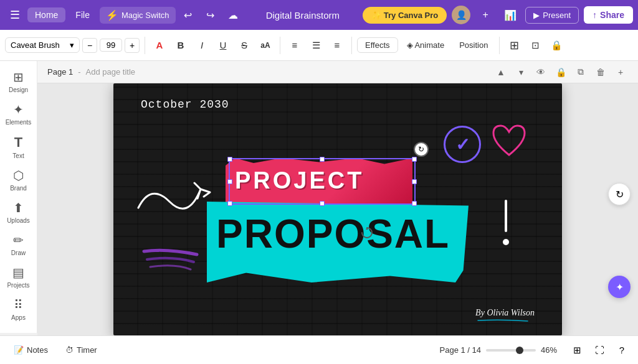 The image size is (638, 364). What do you see at coordinates (19, 245) in the screenshot?
I see `sidebar-item-draw: ✏ Draw` at bounding box center [19, 245].